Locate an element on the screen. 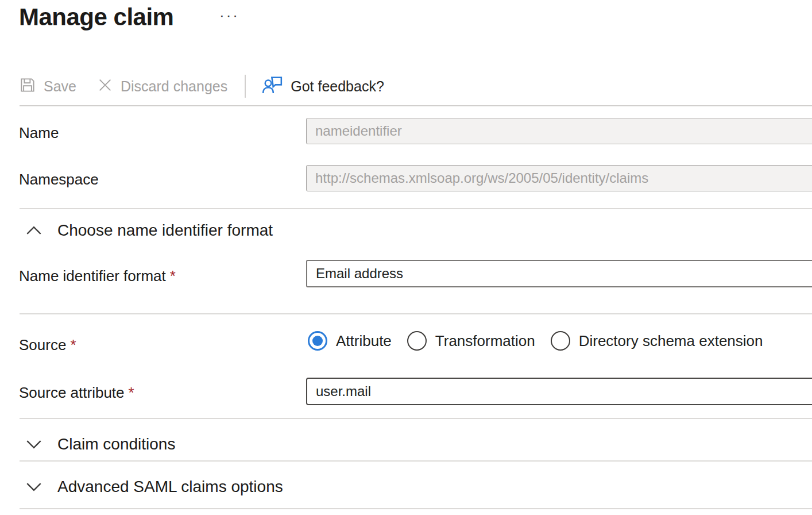 The width and height of the screenshot is (812, 515). x-icon is located at coordinates (105, 86).